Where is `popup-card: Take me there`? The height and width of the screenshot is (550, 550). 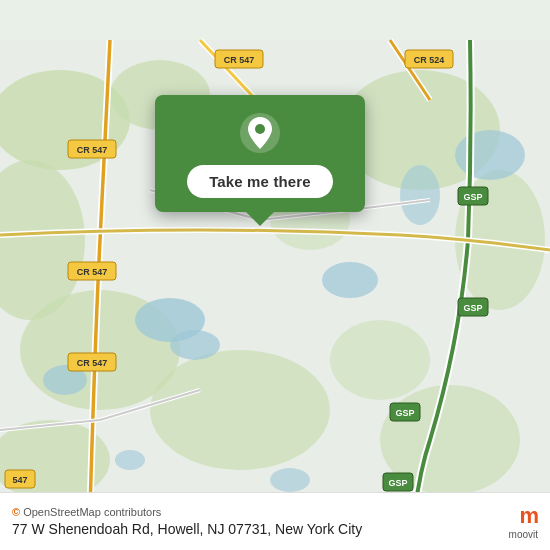
popup-card: Take me there is located at coordinates (260, 154).